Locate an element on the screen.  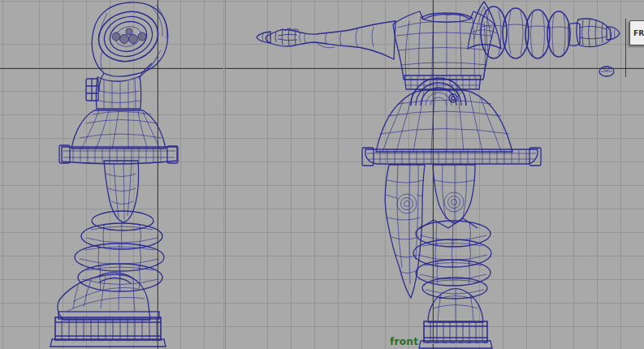
front-left-arm is located at coordinates (326, 41).